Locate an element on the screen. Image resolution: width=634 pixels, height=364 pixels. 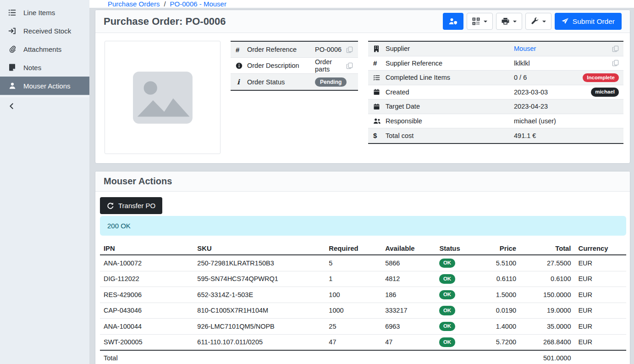
detail-row-total-cost: $ Total cost 491.1 € is located at coordinates (496, 136).